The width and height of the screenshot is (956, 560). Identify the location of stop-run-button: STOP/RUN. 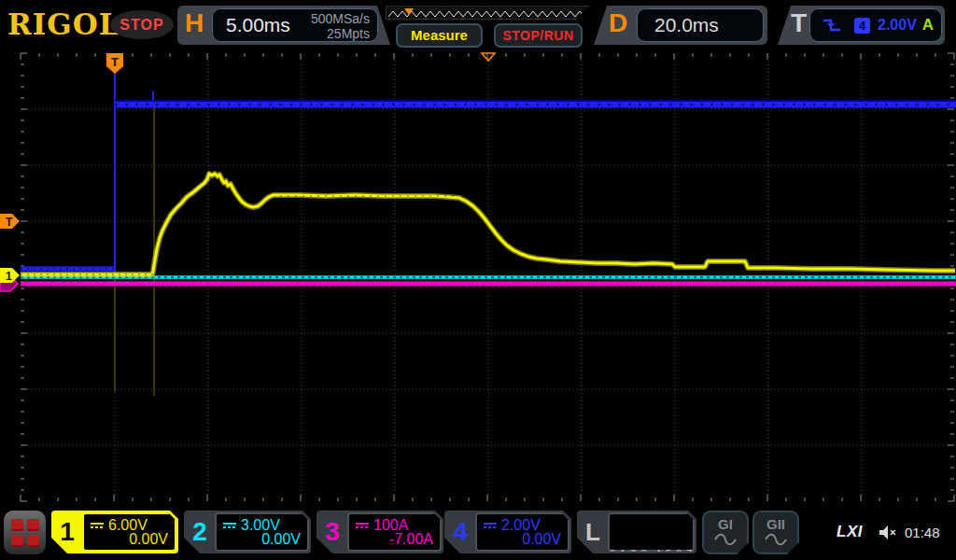
(538, 35).